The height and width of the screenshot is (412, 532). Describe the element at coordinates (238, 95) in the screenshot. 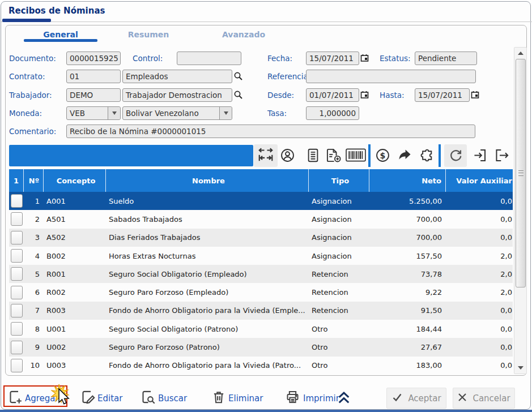

I see `trabajador-search-icon` at that location.